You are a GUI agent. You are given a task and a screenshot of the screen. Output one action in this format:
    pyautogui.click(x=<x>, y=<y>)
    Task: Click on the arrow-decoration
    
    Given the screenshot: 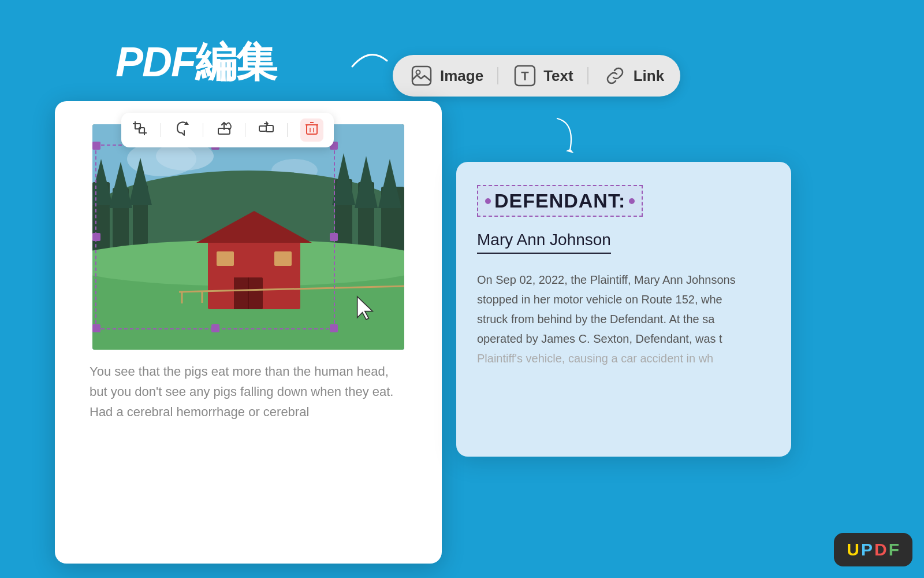 What is the action you would take?
    pyautogui.click(x=370, y=61)
    